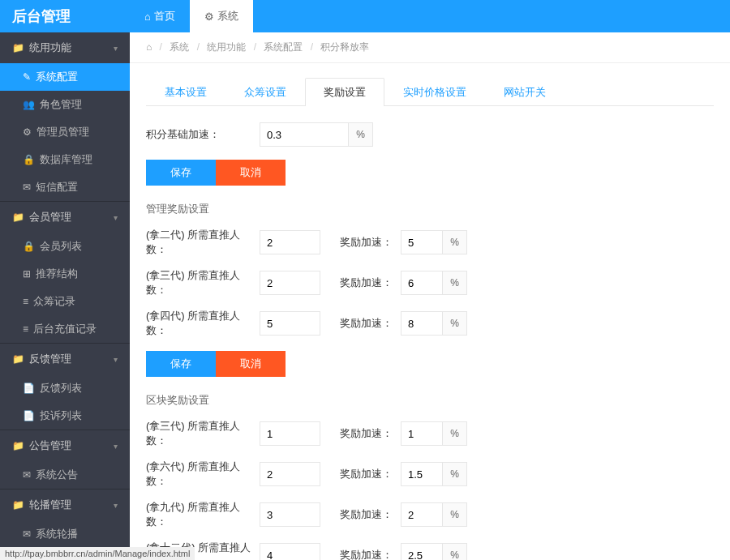 The height and width of the screenshot is (560, 730). I want to click on tab: 基本设置, so click(186, 92).